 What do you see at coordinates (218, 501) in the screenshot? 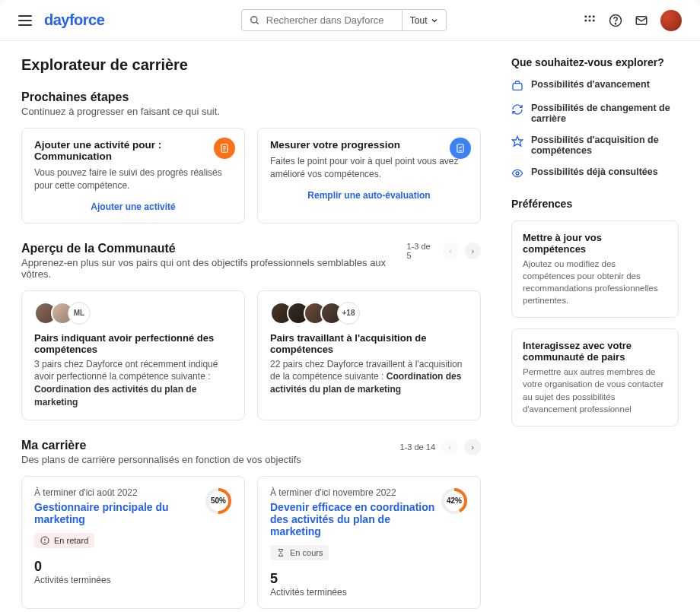
I see `progress-percent: 50%` at bounding box center [218, 501].